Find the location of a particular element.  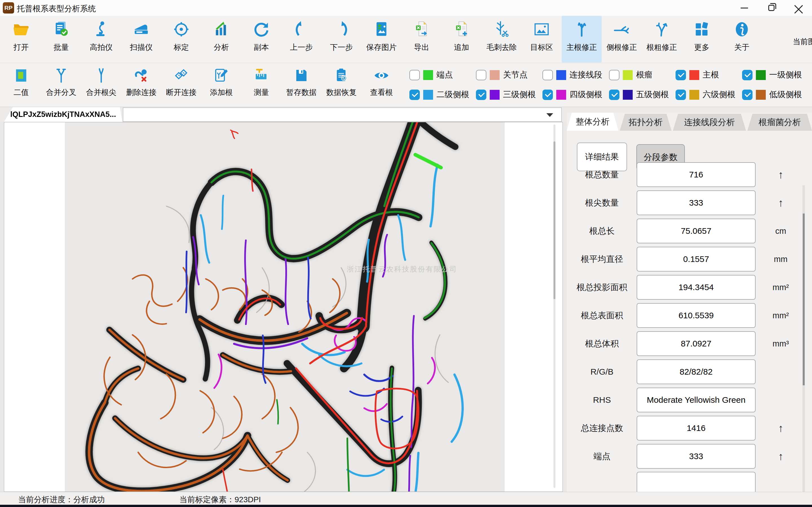

minimize-button is located at coordinates (744, 8).